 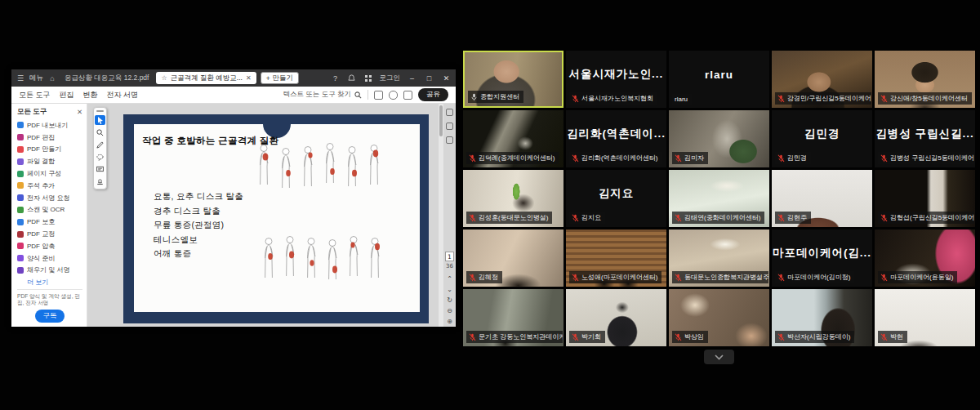 I want to click on participant-tile: 강신애/창5동데이케어센터, so click(x=924, y=79).